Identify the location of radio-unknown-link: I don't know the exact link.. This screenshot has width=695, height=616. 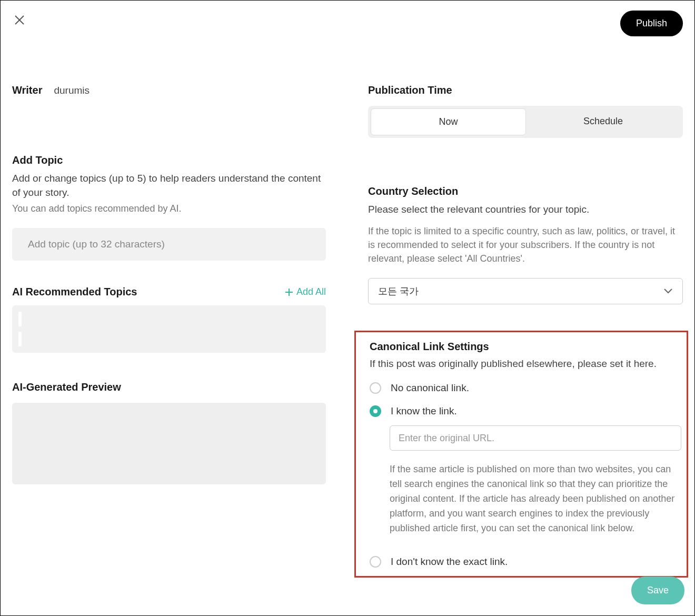
(525, 562).